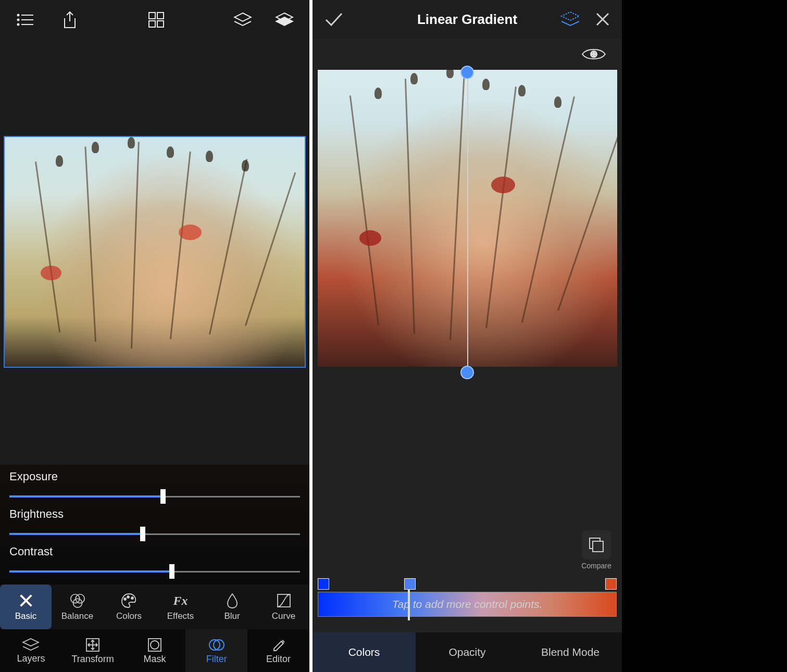 The height and width of the screenshot is (672, 787). I want to click on canvas-image, so click(155, 252).